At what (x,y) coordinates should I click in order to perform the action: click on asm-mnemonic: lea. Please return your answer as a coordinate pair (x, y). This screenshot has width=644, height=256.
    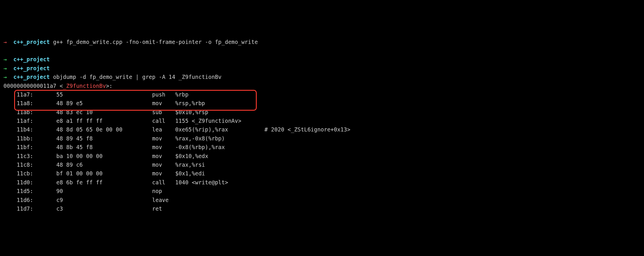
    Looking at the image, I should click on (164, 129).